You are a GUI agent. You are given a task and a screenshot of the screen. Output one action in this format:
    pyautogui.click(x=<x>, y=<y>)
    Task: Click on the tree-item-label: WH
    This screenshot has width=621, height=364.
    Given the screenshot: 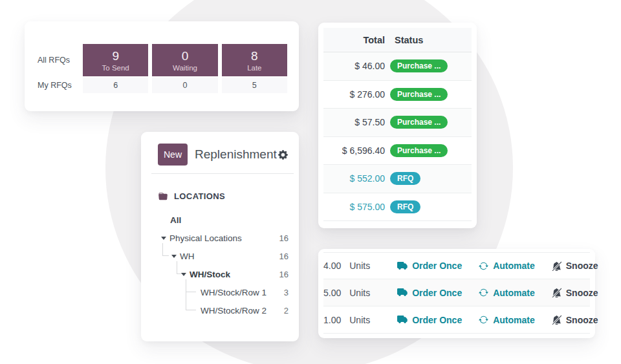 What is the action you would take?
    pyautogui.click(x=188, y=256)
    